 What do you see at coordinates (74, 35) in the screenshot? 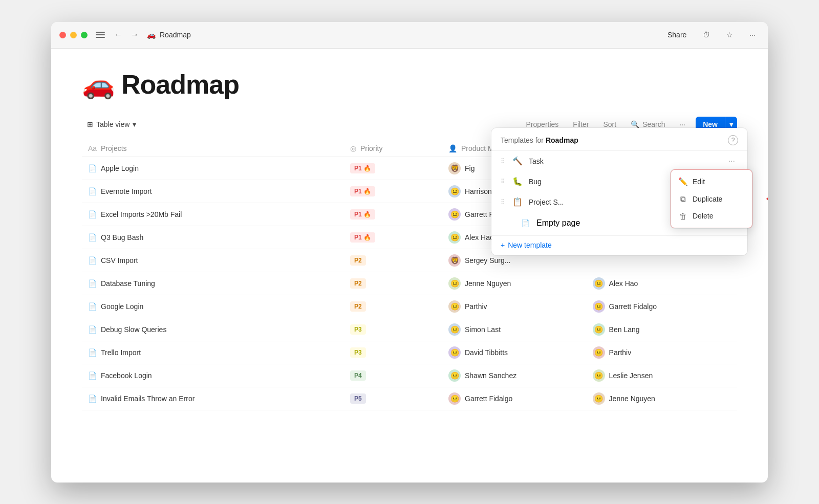
I see `traffic-lights` at bounding box center [74, 35].